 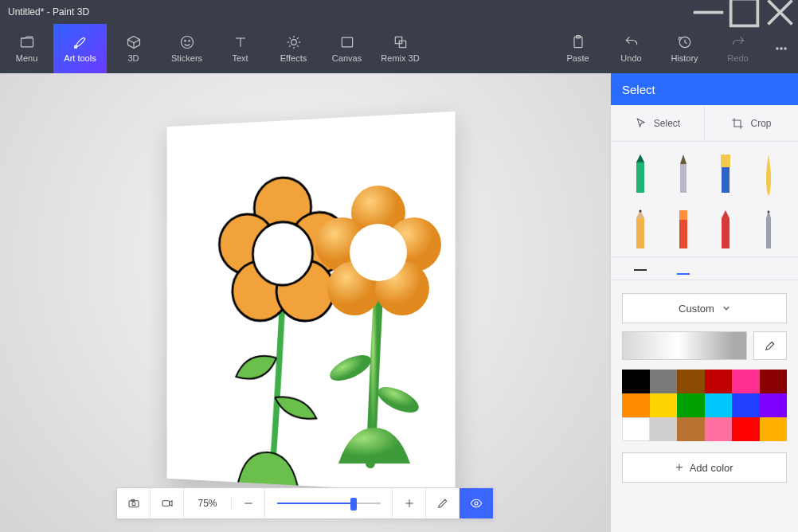 What do you see at coordinates (704, 467) in the screenshot?
I see `add-color-button: + Add color` at bounding box center [704, 467].